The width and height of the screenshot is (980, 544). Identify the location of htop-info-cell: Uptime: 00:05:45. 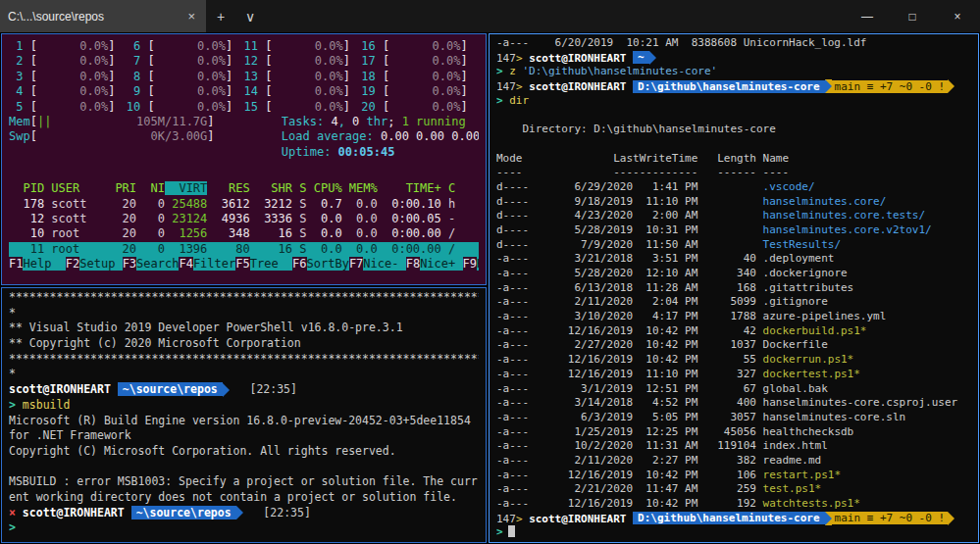
(381, 153).